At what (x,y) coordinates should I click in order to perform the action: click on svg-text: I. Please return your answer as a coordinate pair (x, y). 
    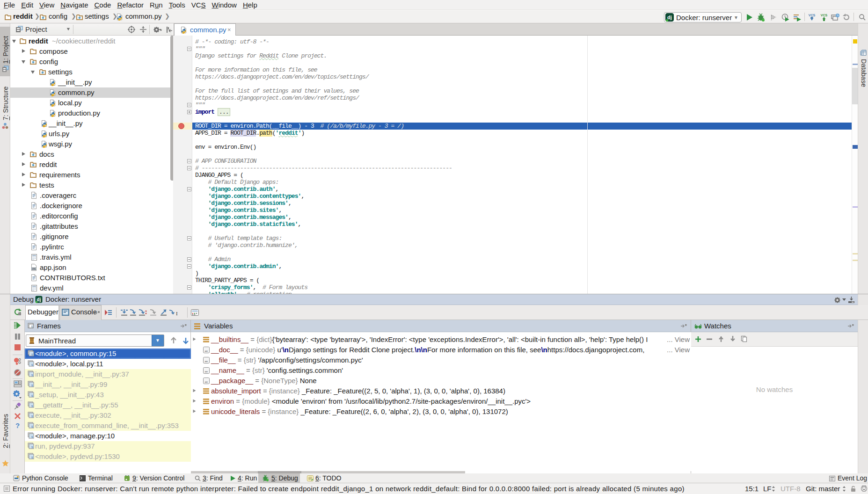
    Looking at the image, I should click on (177, 313).